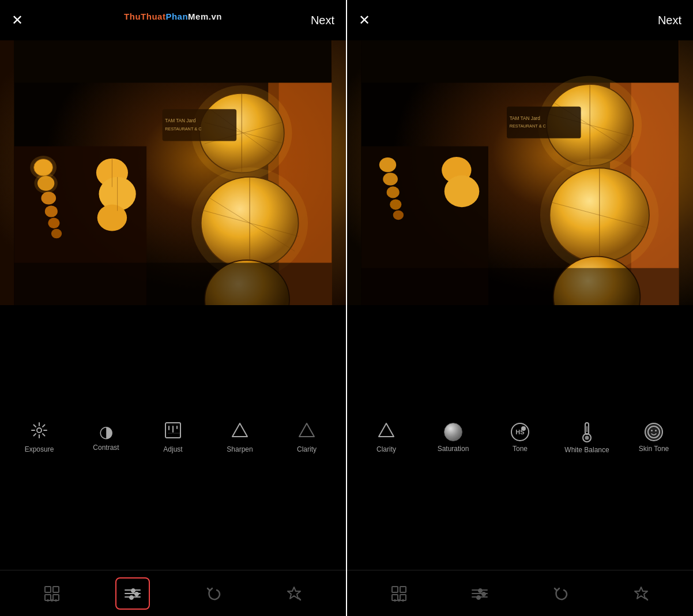  I want to click on sliders-icon-left, so click(133, 594).